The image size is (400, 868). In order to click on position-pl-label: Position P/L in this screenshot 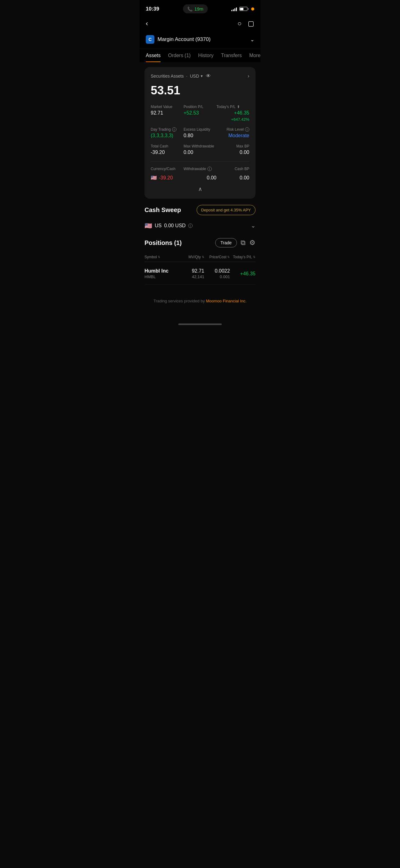, I will do `click(200, 106)`.